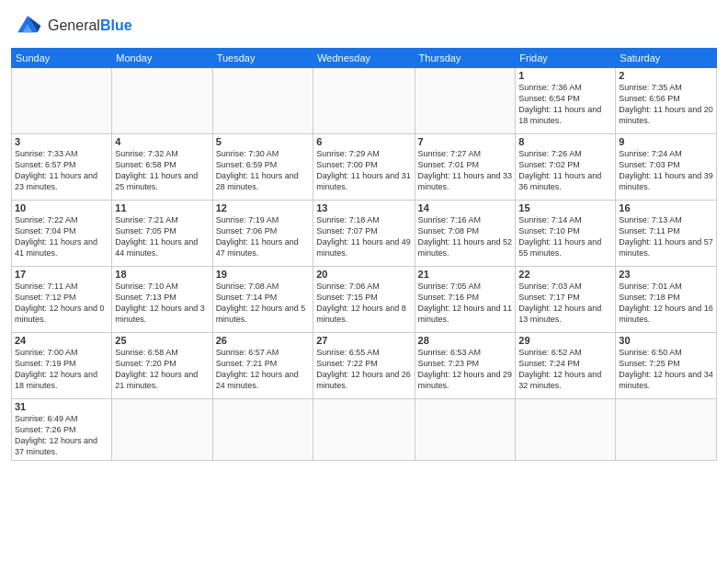 The width and height of the screenshot is (728, 563). What do you see at coordinates (565, 75) in the screenshot?
I see `day-number: 1` at bounding box center [565, 75].